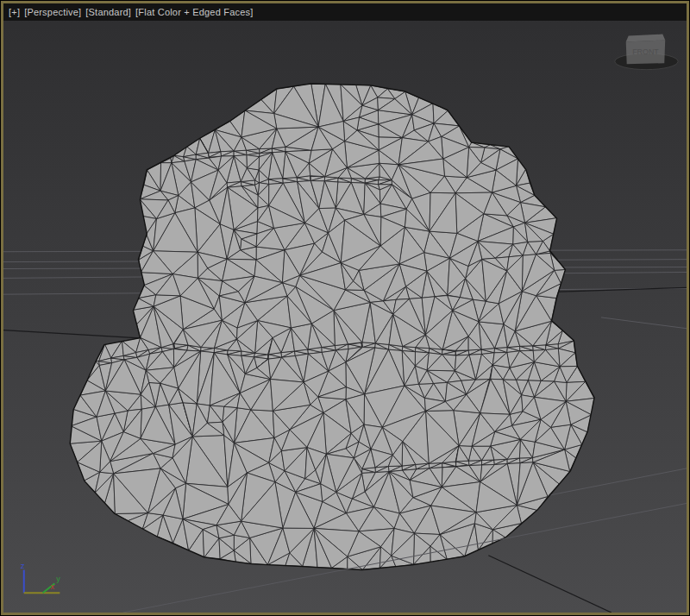 The width and height of the screenshot is (690, 616). I want to click on axis-y-label: y, so click(59, 579).